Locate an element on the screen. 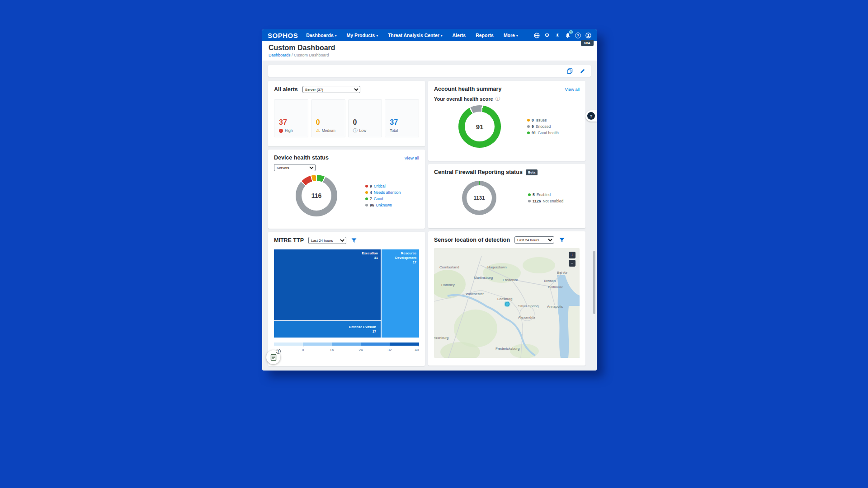  stat-low: 0 ⓘLow is located at coordinates (365, 118).